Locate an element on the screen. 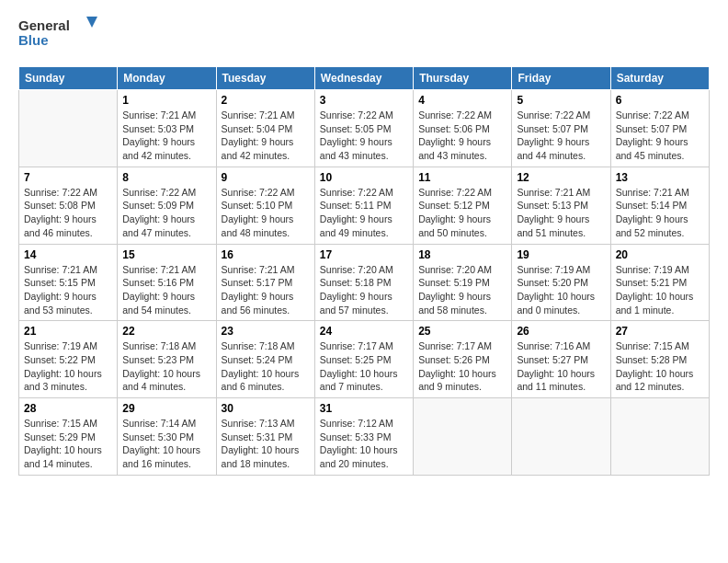 Image resolution: width=728 pixels, height=563 pixels. day-info: Sunrise: 7:22 AMSunset: 5:10 PMDaylight:… is located at coordinates (266, 213).